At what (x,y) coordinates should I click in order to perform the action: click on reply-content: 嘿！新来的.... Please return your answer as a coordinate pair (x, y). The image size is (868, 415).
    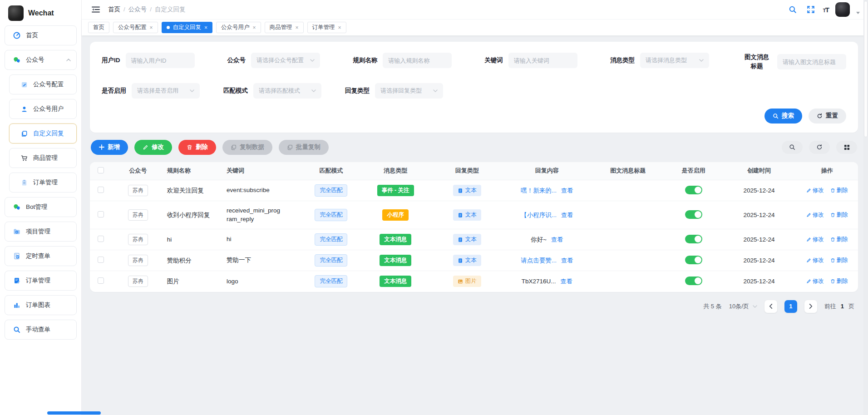
    Looking at the image, I should click on (538, 191).